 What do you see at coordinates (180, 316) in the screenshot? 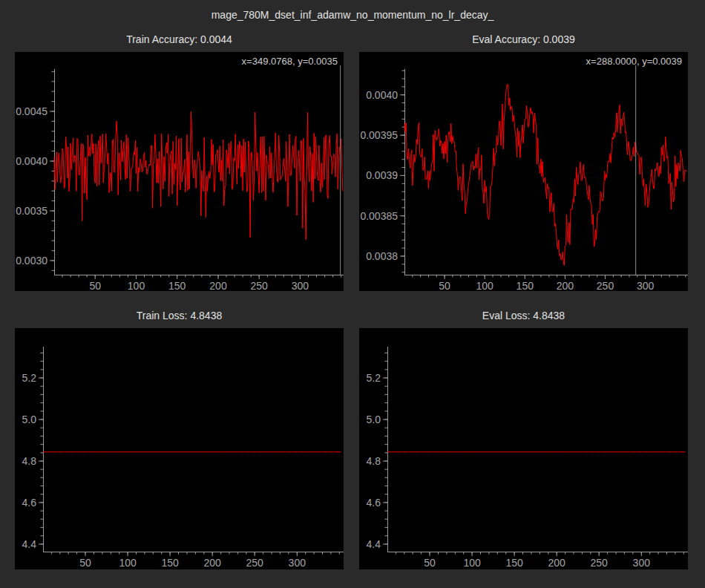
I see `chart-title-train-loss: Train Loss: 4.8438` at bounding box center [180, 316].